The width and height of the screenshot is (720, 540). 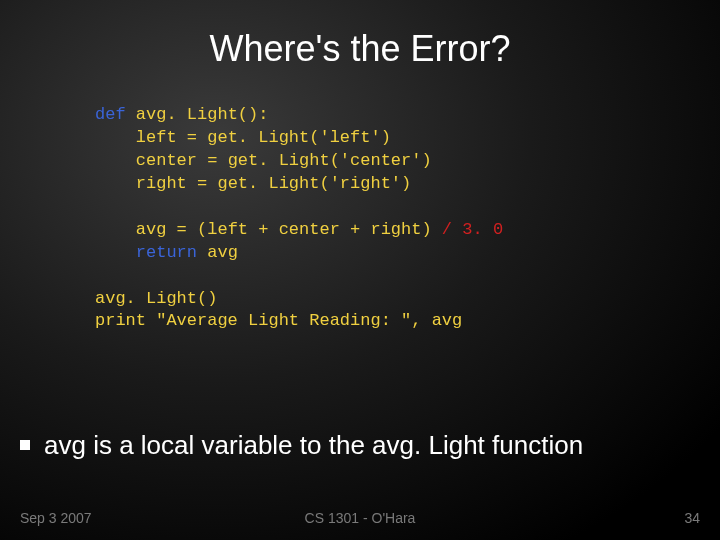 What do you see at coordinates (284, 160) in the screenshot?
I see `code-line-center: center = get. Light('center')` at bounding box center [284, 160].